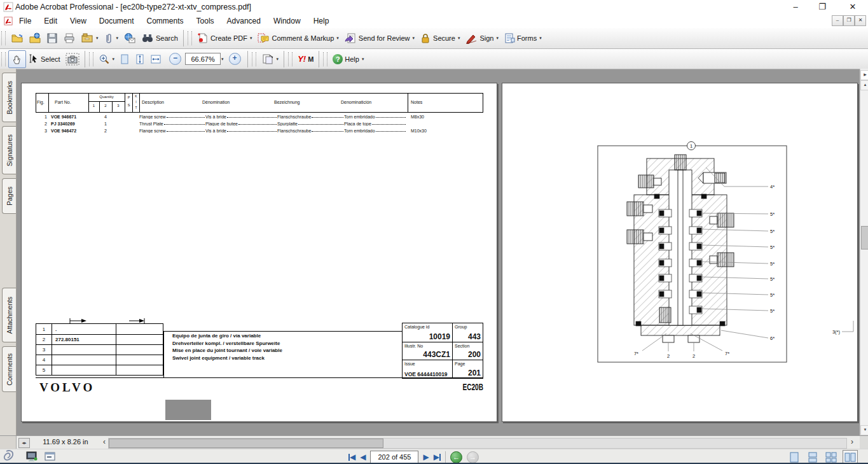 The height and width of the screenshot is (464, 868). I want to click on attachments-paperclip-icon, so click(10, 456).